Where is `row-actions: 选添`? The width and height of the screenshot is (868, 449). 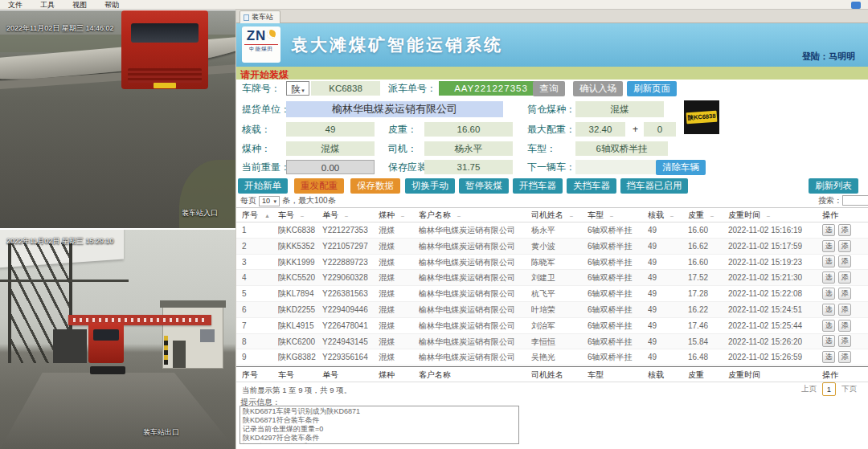
row-actions: 选添 is located at coordinates (845, 310).